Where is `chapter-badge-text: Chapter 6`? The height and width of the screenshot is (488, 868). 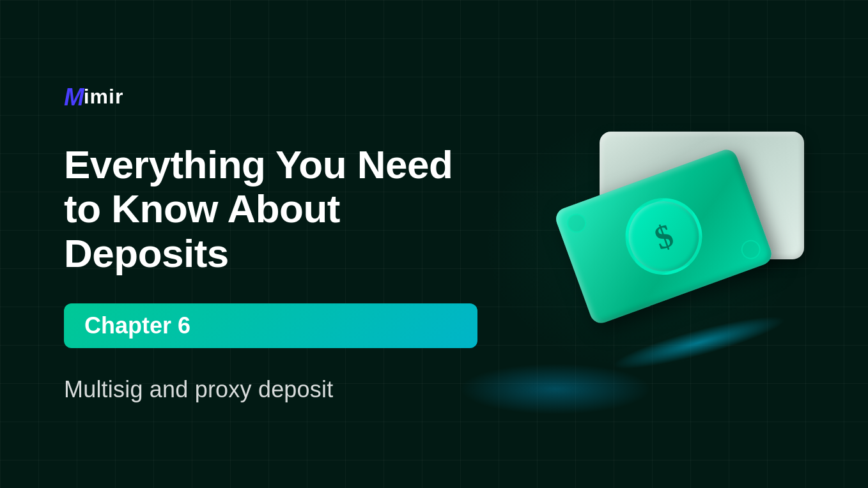 chapter-badge-text: Chapter 6 is located at coordinates (137, 326).